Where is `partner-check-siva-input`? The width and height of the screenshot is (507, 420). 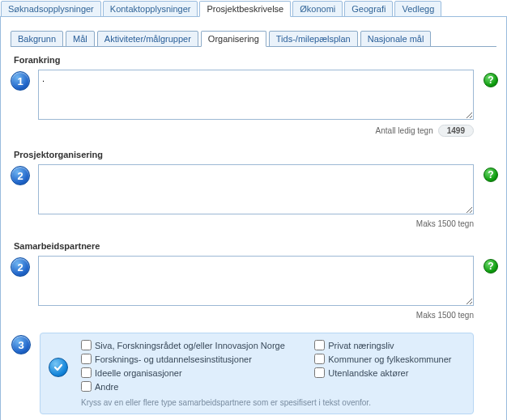
partner-check-siva-input is located at coordinates (86, 345).